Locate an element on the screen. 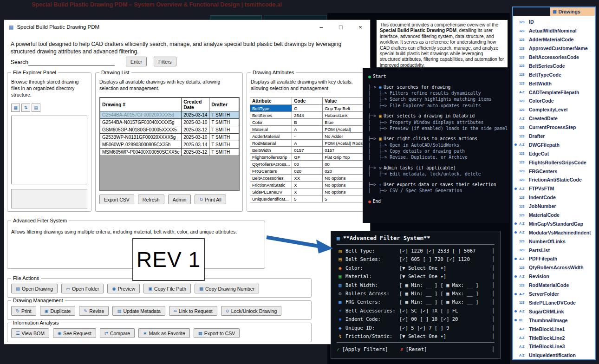 Image resolution: width=599 pixels, height=364 pixels. action-button: ★ Mark as Favorite is located at coordinates (164, 333).